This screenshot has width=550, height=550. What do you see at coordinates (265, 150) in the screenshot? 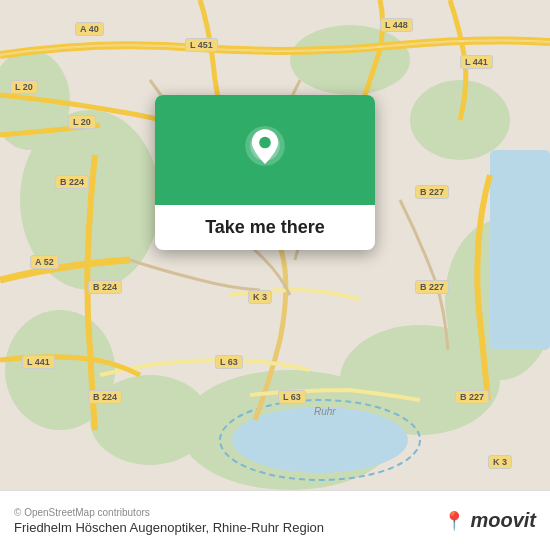
I see `location-pin-icon` at bounding box center [265, 150].